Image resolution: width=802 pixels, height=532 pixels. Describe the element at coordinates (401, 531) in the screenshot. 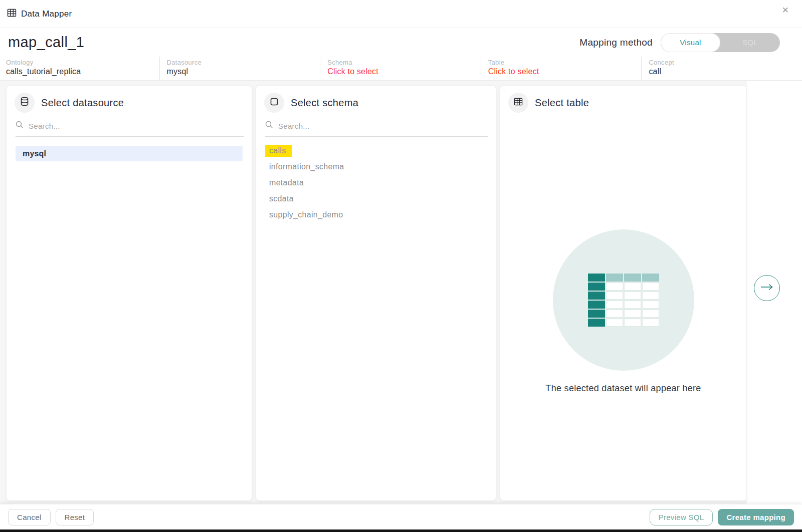

I see `window-bottom-edge` at that location.